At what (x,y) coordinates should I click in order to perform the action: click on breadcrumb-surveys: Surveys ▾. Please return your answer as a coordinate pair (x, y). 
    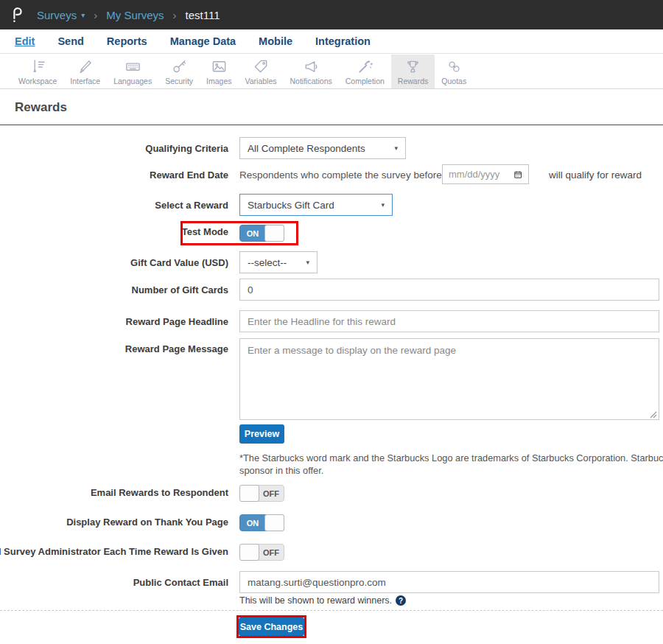
    Looking at the image, I should click on (60, 15).